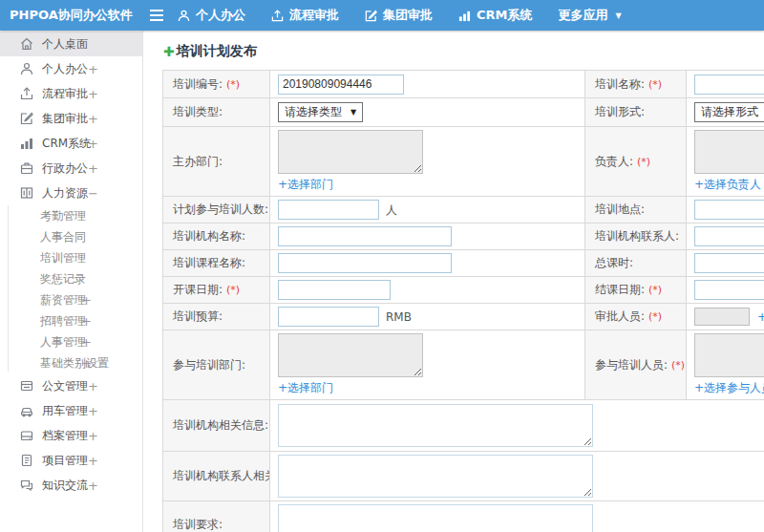  What do you see at coordinates (71, 411) in the screenshot?
I see `sidebar-item-vehicle: 用车管理 +` at bounding box center [71, 411].